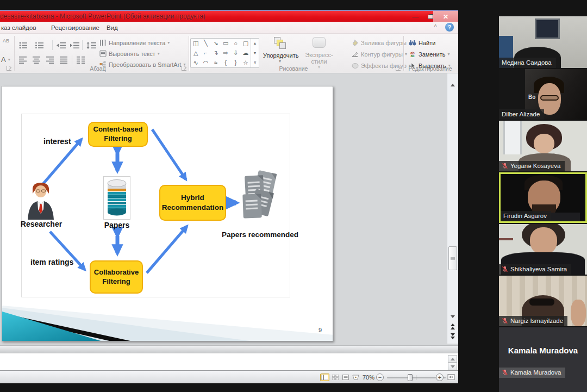 This screenshot has height=392, width=587. Describe the element at coordinates (229, 362) in the screenshot. I see `notes-pane` at that location.